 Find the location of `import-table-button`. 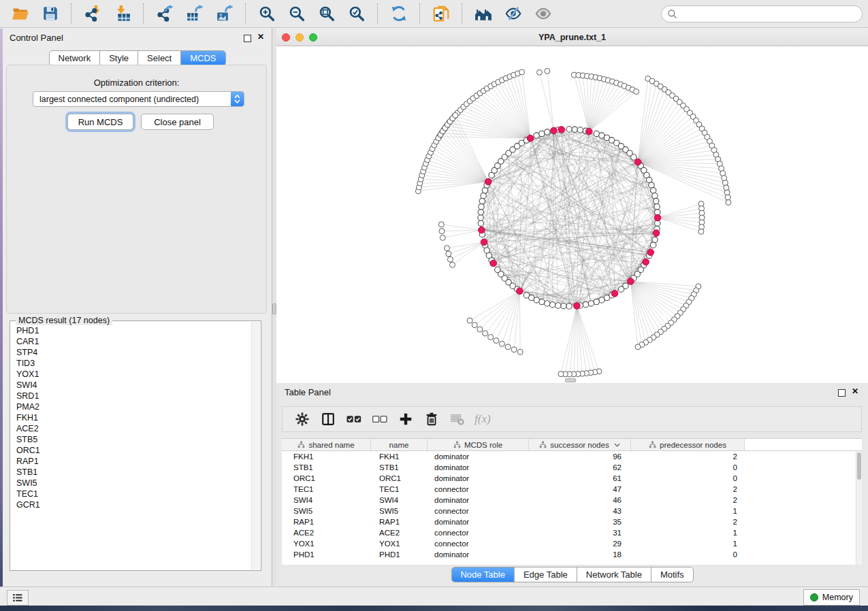

import-table-button is located at coordinates (123, 14).